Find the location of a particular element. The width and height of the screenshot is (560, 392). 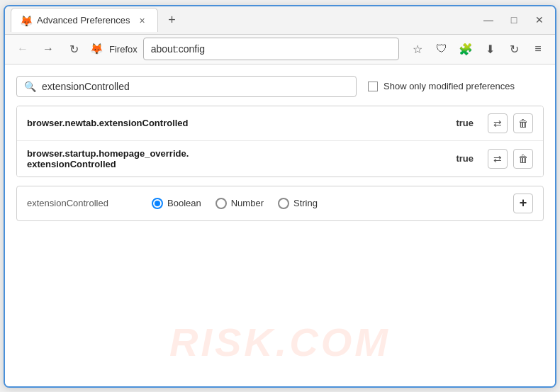

refresh-button: ↻ is located at coordinates (74, 49).